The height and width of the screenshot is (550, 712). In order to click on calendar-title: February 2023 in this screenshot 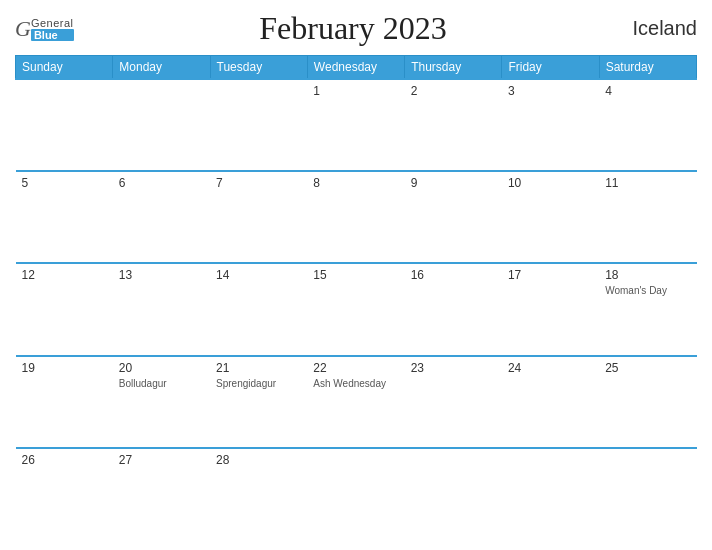, I will do `click(353, 28)`.